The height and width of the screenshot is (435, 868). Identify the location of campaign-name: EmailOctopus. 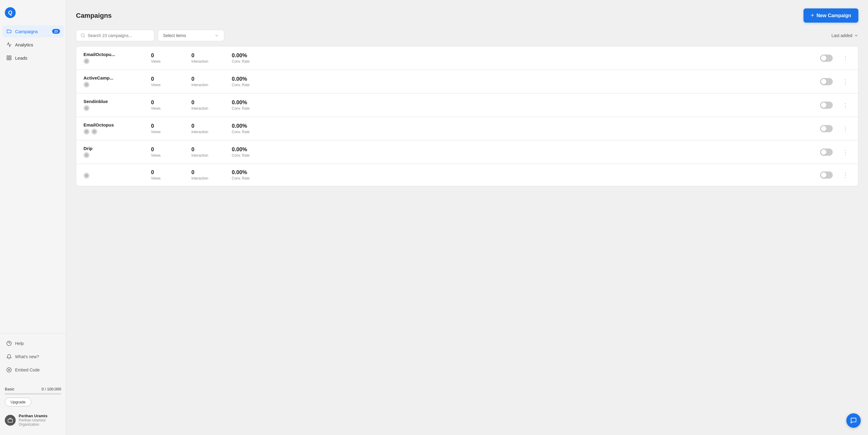
(114, 125).